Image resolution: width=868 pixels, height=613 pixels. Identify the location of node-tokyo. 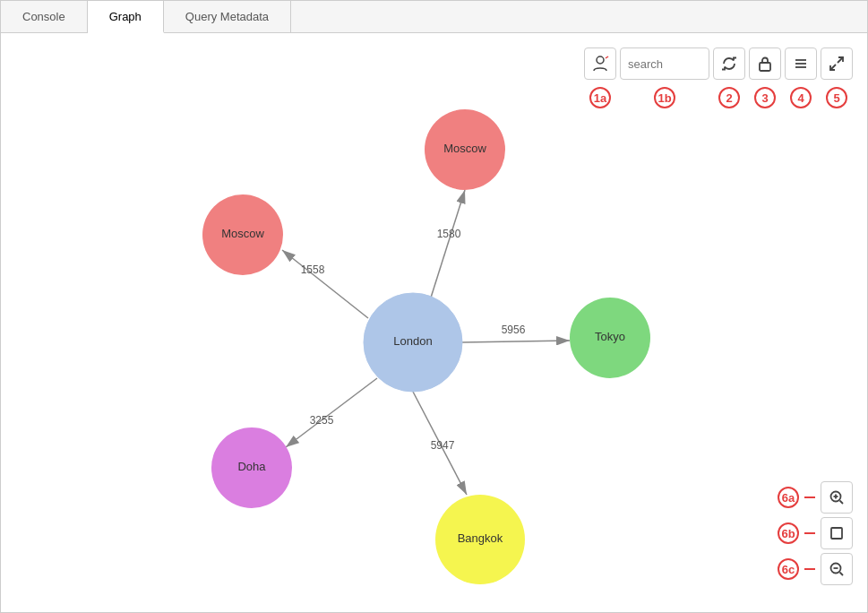
(610, 338).